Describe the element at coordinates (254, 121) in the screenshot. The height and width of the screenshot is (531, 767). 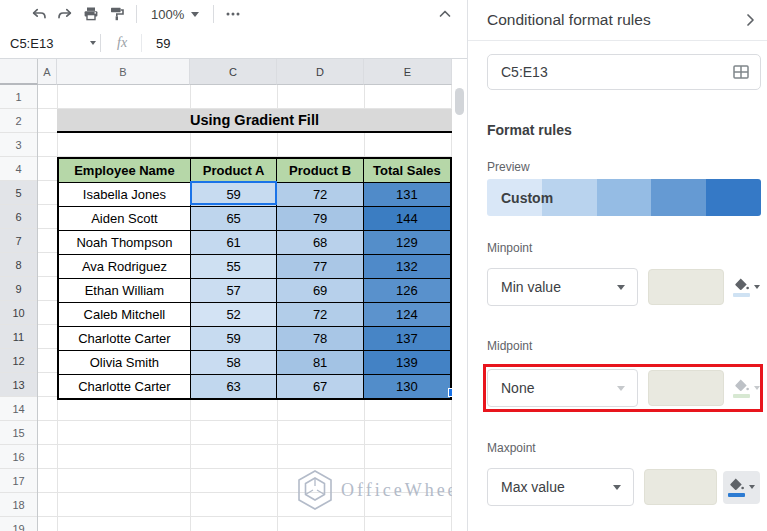
I see `title-banner-cell: Using Gradient Fill` at that location.